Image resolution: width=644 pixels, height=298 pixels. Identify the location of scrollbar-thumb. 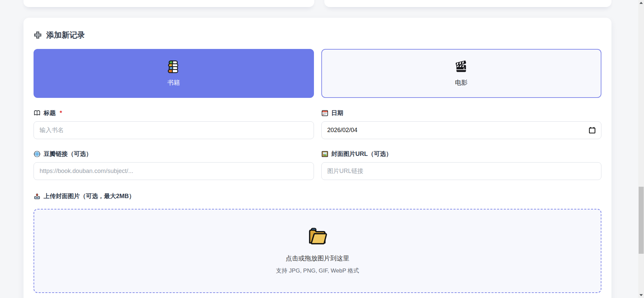
(641, 220).